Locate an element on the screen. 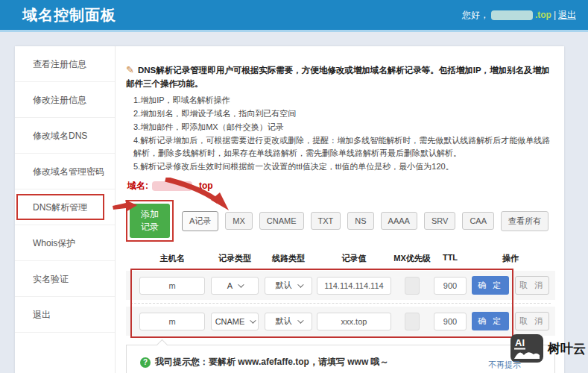 The width and height of the screenshot is (588, 373). note-line: 2.增加别名，即增设子域名，指向到已有空间 is located at coordinates (344, 113).